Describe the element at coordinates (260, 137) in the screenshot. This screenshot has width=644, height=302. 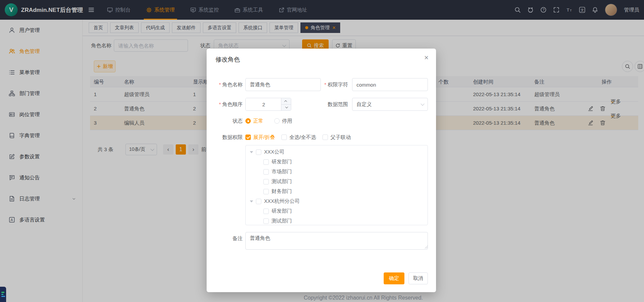
I see `checkbox-expand-collapse: 展开/折叠` at that location.